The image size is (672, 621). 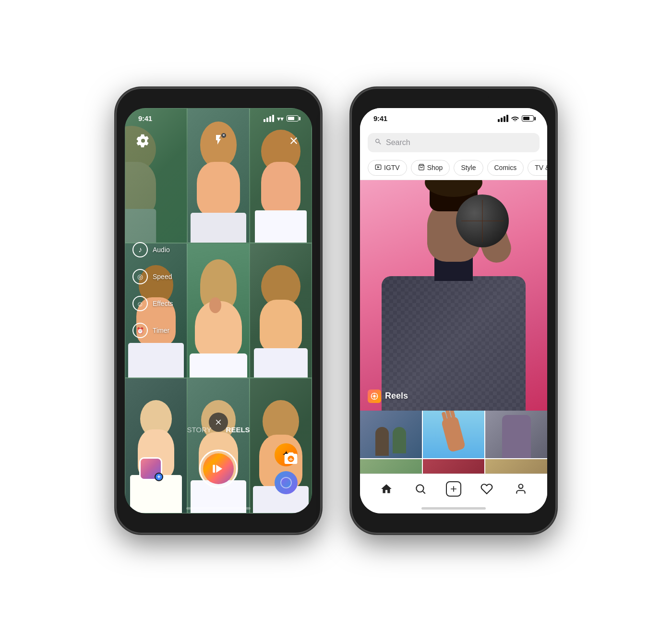 I want to click on tv-movie-label: TV & Movie, so click(x=541, y=168).